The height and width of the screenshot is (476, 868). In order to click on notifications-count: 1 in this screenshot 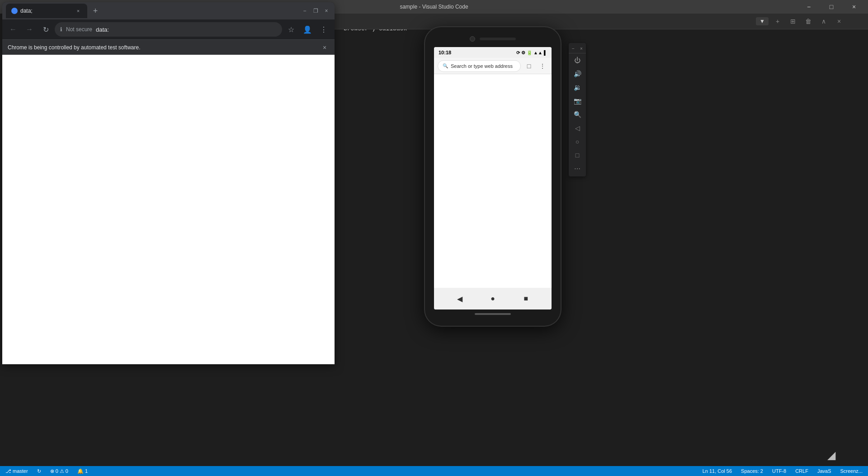, I will do `click(86, 471)`.